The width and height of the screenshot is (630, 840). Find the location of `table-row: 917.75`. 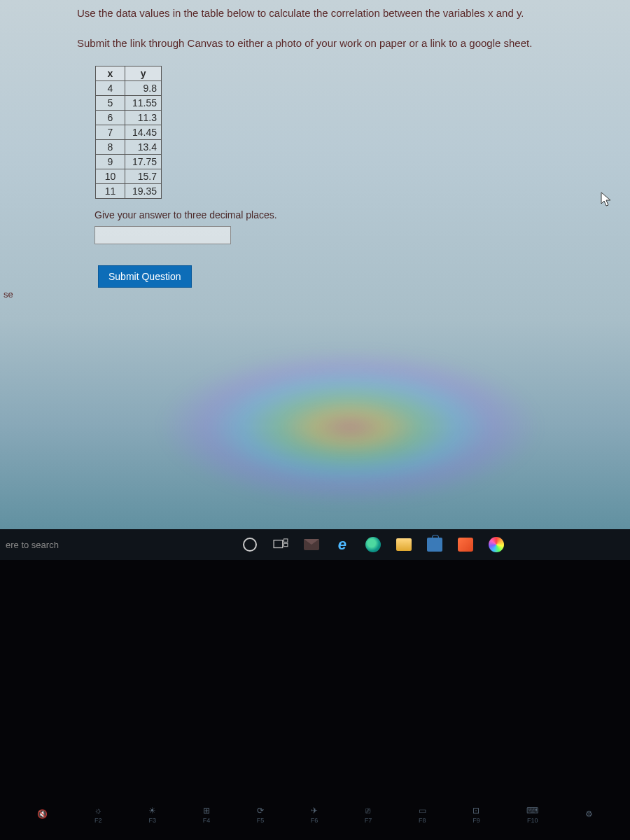

table-row: 917.75 is located at coordinates (129, 162).